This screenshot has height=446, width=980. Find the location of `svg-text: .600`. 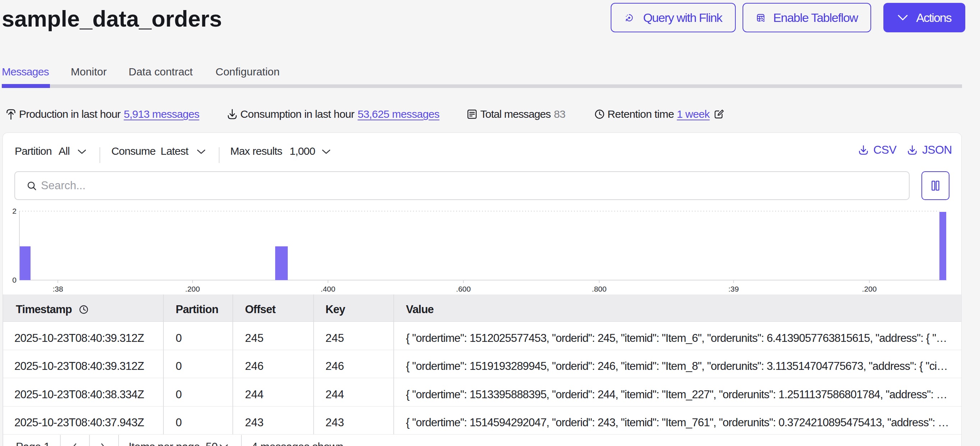

svg-text: .600 is located at coordinates (463, 289).